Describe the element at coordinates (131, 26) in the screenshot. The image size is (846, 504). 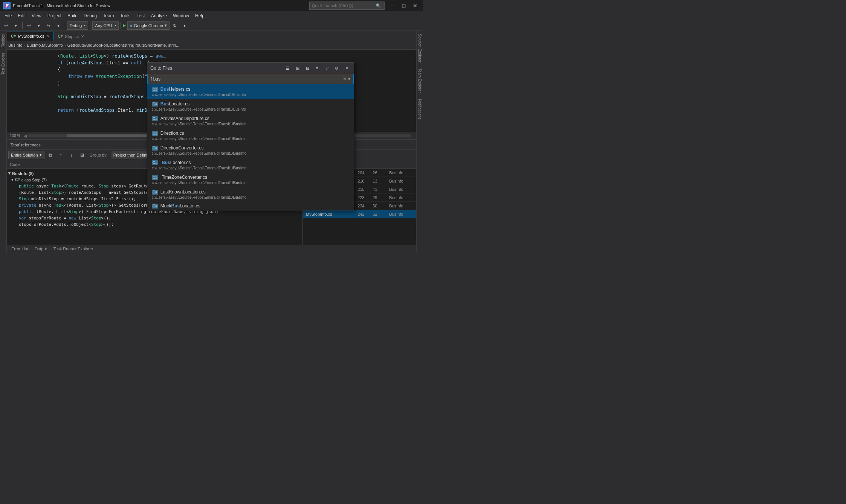
I see `chrome-icon: ●` at that location.